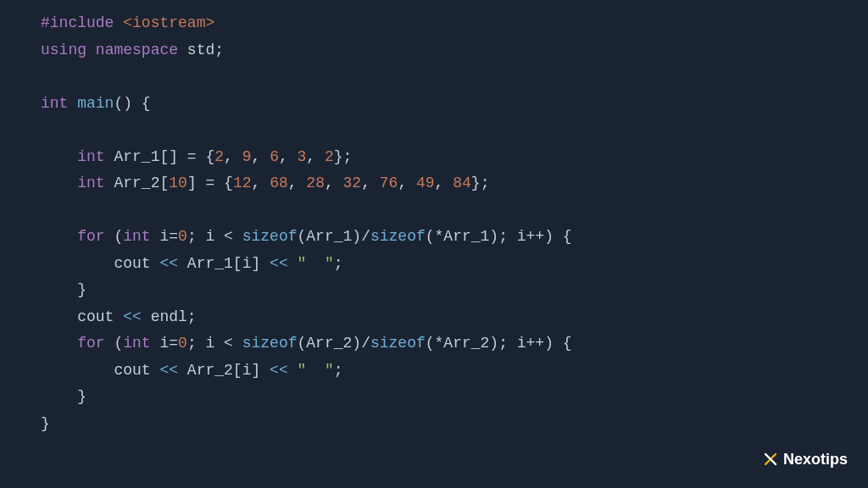  Describe the element at coordinates (169, 157) in the screenshot. I see `brackets: []` at that location.